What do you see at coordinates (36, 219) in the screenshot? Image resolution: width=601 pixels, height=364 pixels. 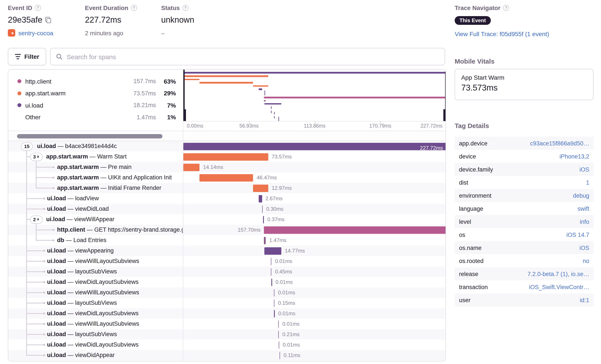 I see `expand-pill: 2∧` at bounding box center [36, 219].